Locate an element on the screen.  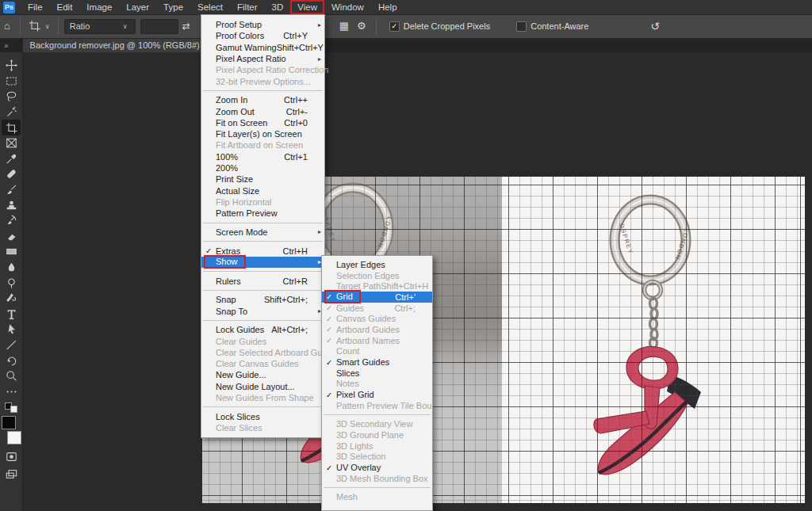
crop-tool-icon is located at coordinates (35, 27).